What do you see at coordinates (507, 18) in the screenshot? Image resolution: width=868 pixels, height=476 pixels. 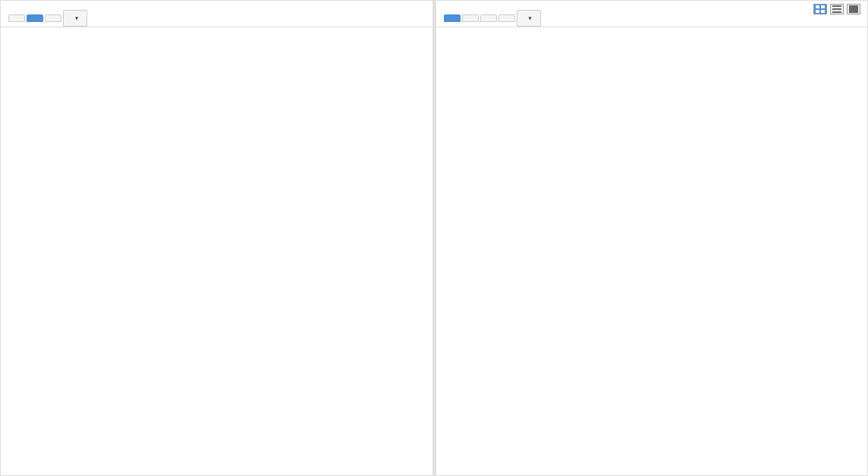 I see `tab-newline-response` at bounding box center [507, 18].